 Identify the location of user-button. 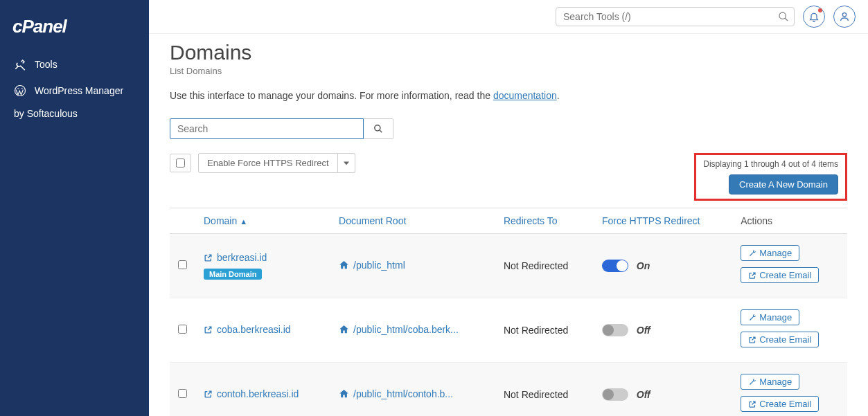
(844, 17).